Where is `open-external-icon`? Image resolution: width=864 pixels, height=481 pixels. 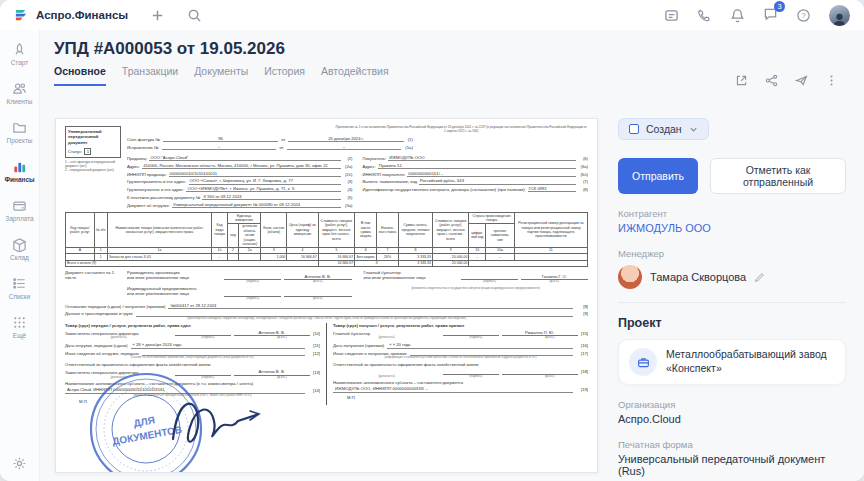
open-external-icon is located at coordinates (742, 80).